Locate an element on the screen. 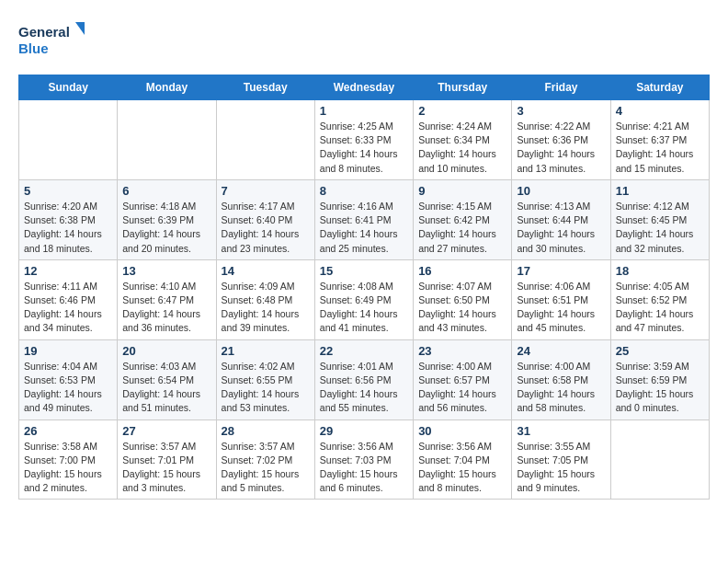 Image resolution: width=728 pixels, height=563 pixels. day-info: Sunrise: 4:18 AM Sunset: 6:39 PM Dayligh… is located at coordinates (166, 228).